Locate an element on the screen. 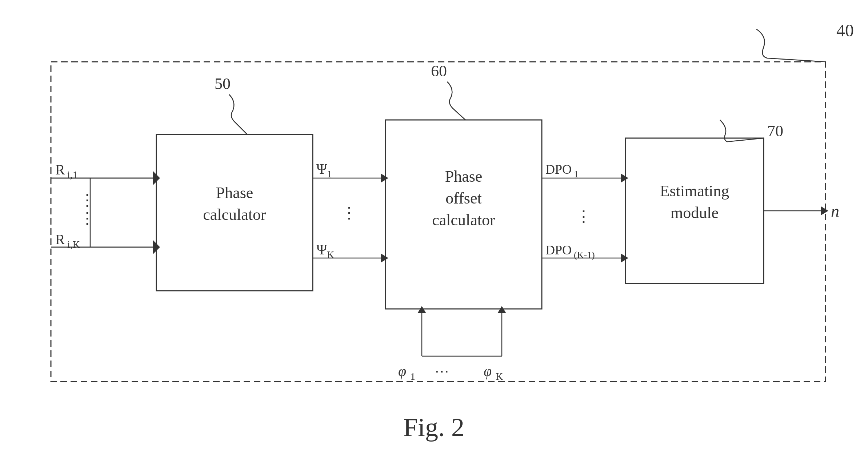 This screenshot has height=467, width=868. label-ri1-sub: i,1 is located at coordinates (73, 174).